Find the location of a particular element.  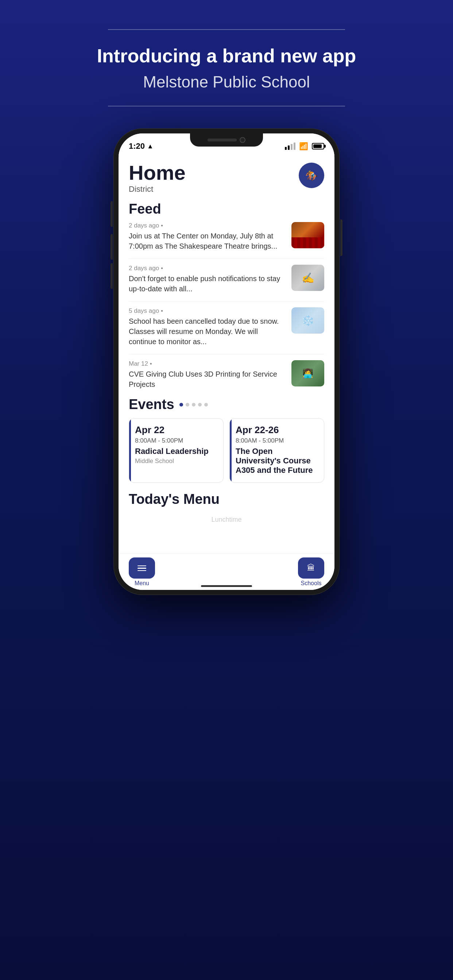

page-subtitle: District is located at coordinates (157, 189).